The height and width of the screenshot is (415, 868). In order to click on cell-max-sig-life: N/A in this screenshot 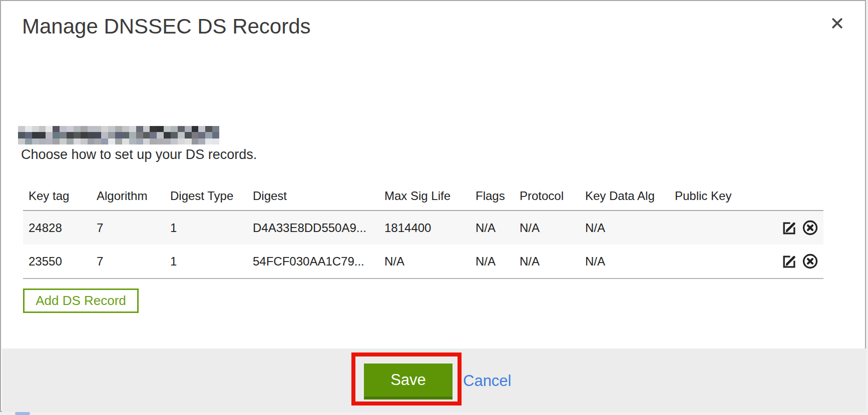, I will do `click(424, 262)`.